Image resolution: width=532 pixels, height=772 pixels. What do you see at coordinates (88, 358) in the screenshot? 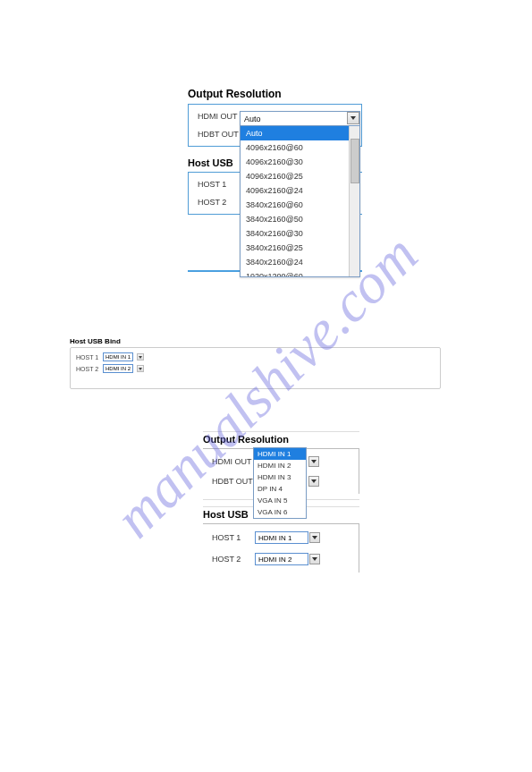
I see `host1-bind-label: HOST 1` at bounding box center [88, 358].